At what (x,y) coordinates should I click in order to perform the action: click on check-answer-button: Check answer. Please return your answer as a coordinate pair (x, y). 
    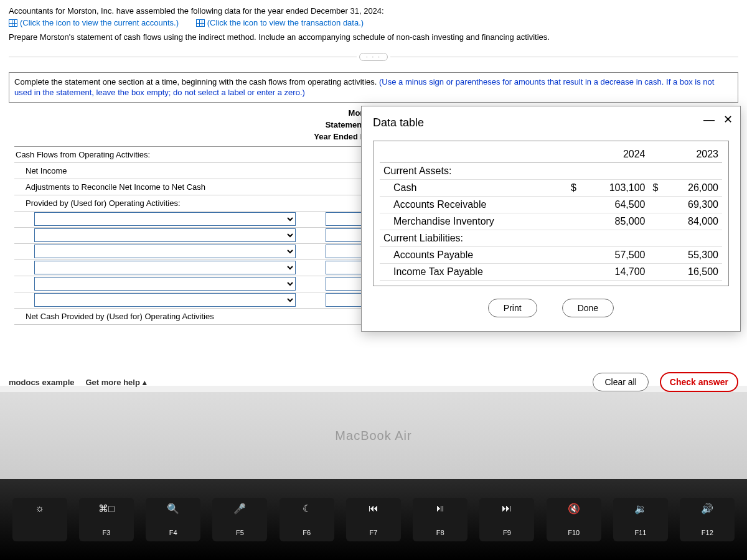
    Looking at the image, I should click on (699, 382).